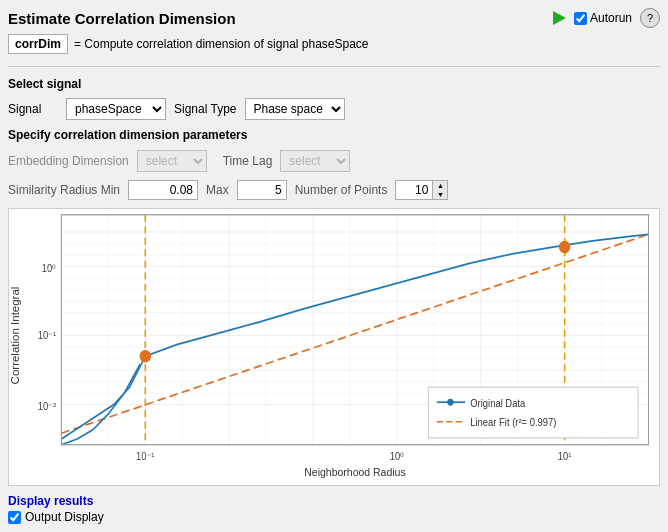 The width and height of the screenshot is (668, 532). What do you see at coordinates (16, 336) in the screenshot?
I see `svg-text: Correlation Integral` at bounding box center [16, 336].